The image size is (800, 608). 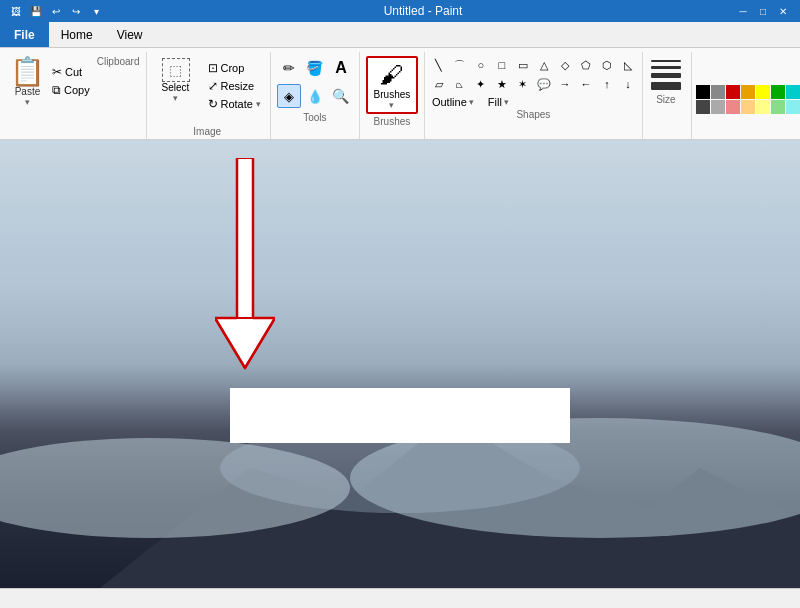 I want to click on cut-icon: ✂, so click(x=57, y=72).